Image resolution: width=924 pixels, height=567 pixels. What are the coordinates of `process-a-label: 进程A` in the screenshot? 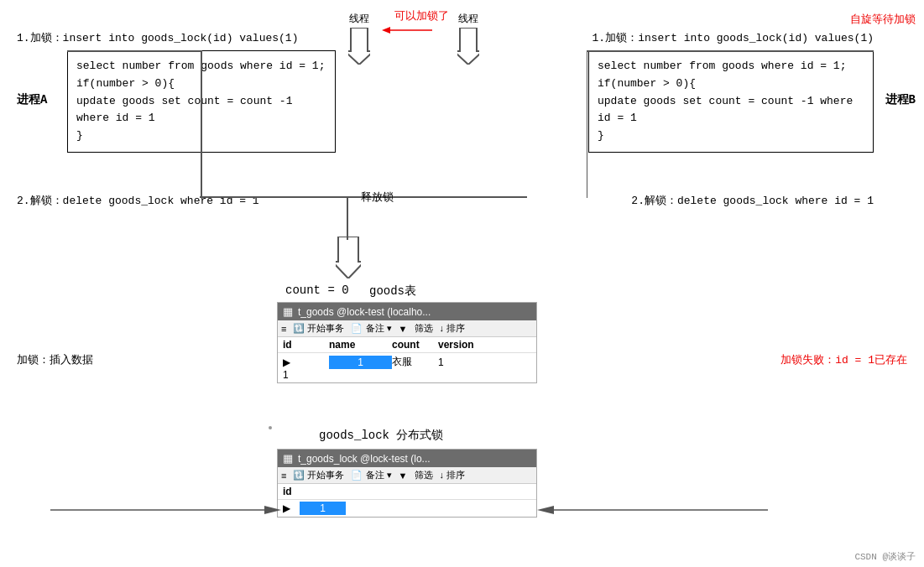 It's located at (32, 100).